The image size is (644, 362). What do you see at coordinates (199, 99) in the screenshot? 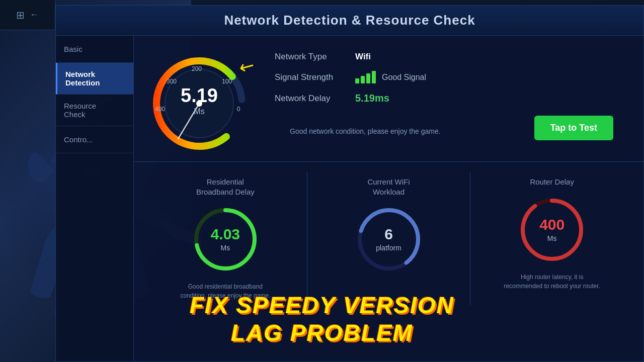
I see `speedometer: ↙` at bounding box center [199, 99].